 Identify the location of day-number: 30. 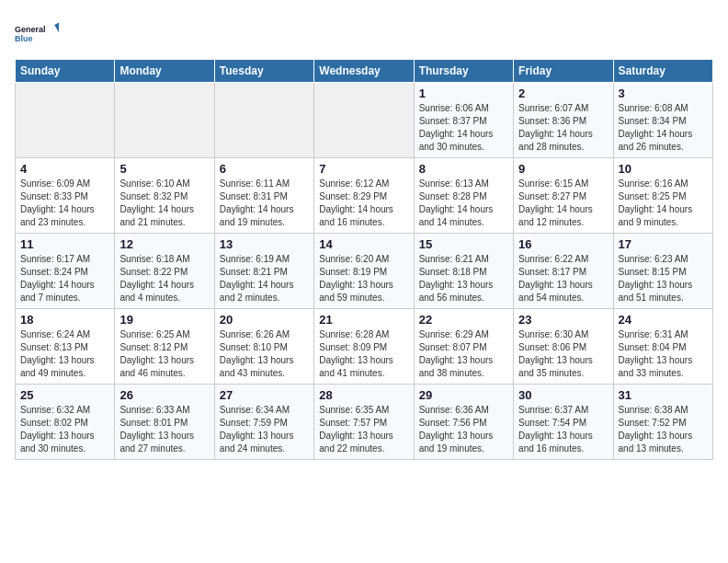
(563, 396).